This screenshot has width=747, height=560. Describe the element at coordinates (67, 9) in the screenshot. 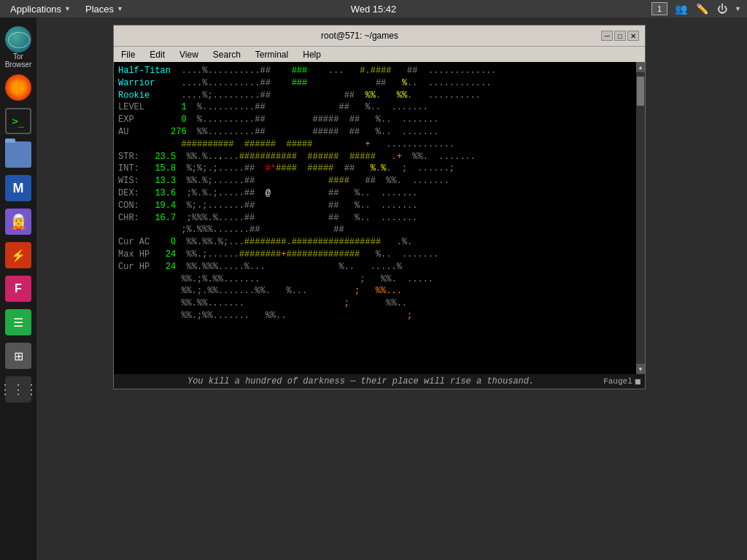

I see `topbar-left: Applications ▼ Places ▼` at that location.